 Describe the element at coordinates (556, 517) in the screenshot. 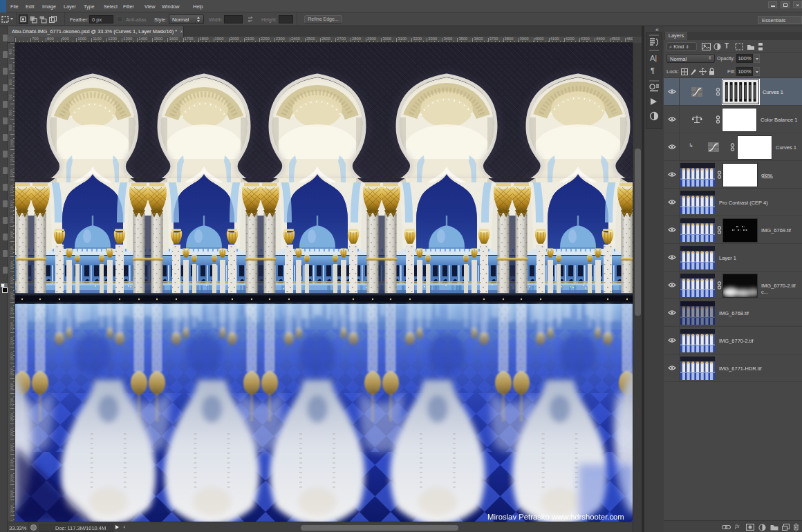

I see `svg-text:Miroslav Petrasko www.hdrsho: Miroslav Petrasko www.hdrshooter.com` at that location.